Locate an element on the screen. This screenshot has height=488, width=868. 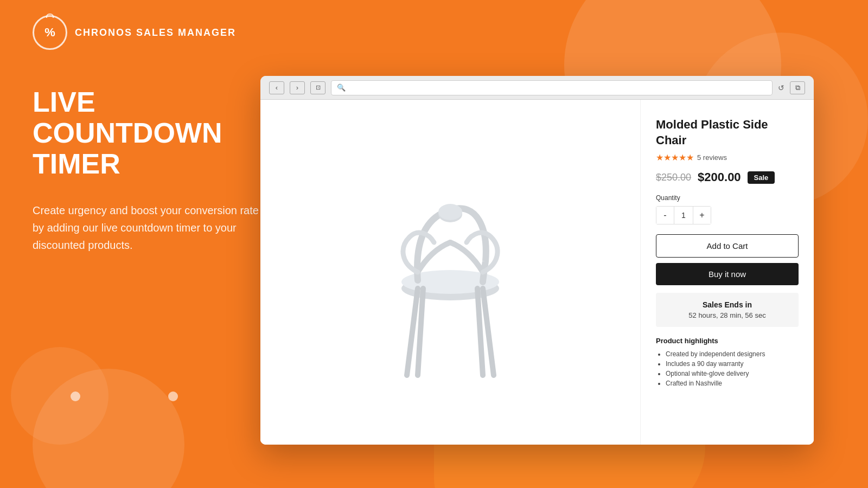
forward-icon: › is located at coordinates (297, 88).